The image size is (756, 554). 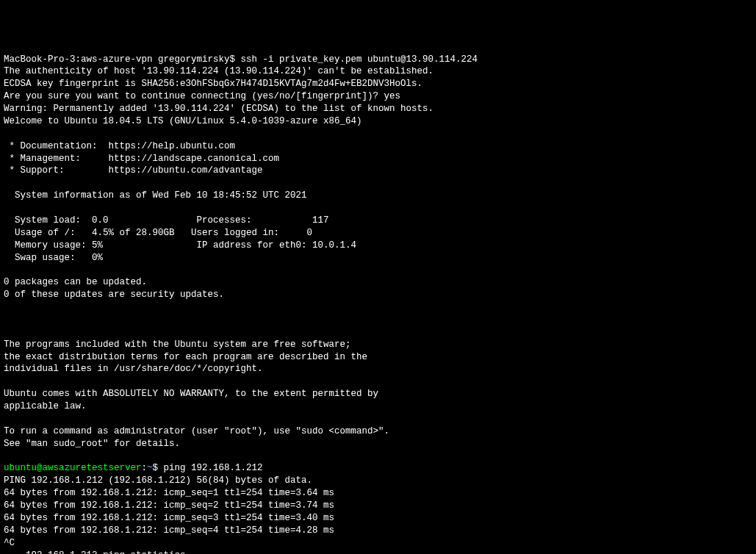 What do you see at coordinates (180, 245) in the screenshot?
I see `sys-mem: Memory usage: 5% IP address for eth0: 10…` at bounding box center [180, 245].